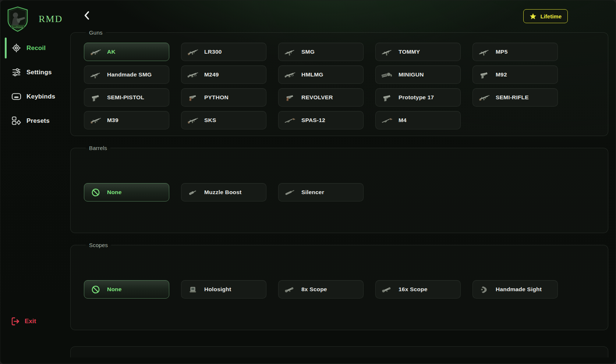 The height and width of the screenshot is (364, 616). What do you see at coordinates (127, 52) in the screenshot?
I see `guns-option-ak: AK` at bounding box center [127, 52].